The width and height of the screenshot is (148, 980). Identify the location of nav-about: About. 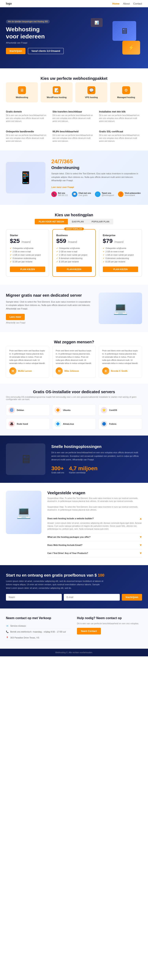
(126, 4).